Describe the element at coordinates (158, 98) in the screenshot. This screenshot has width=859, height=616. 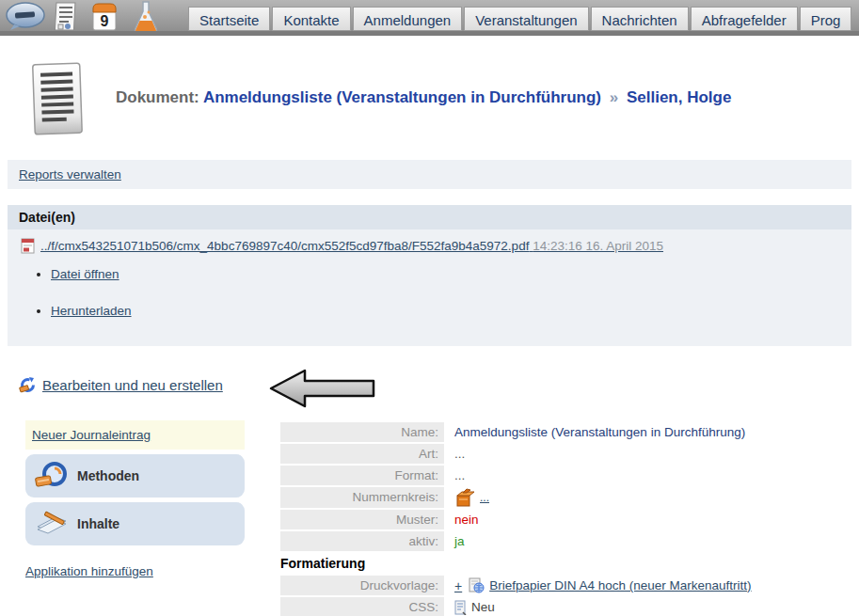
I see `title-prefix: Dokument:` at that location.